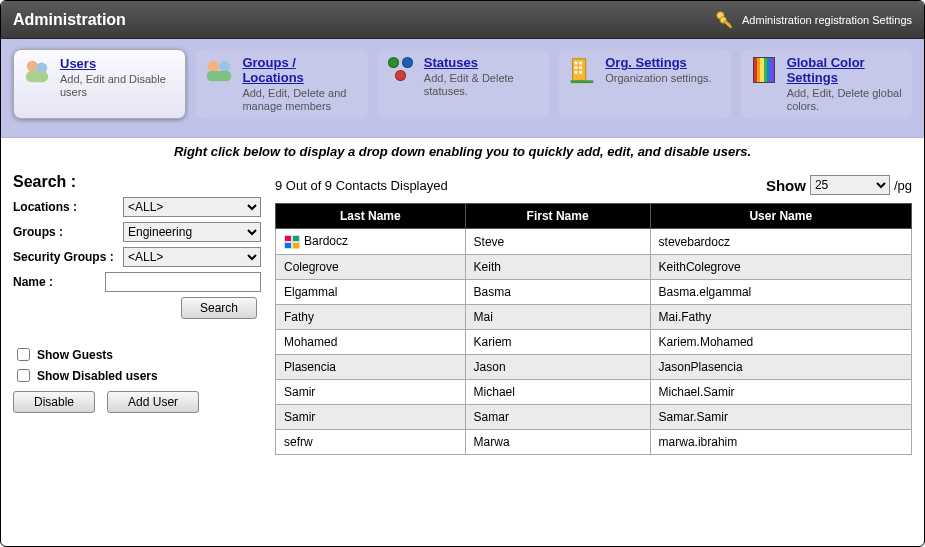 Image resolution: width=925 pixels, height=547 pixels. What do you see at coordinates (558, 342) in the screenshot?
I see `cell-first: Kariem` at bounding box center [558, 342].